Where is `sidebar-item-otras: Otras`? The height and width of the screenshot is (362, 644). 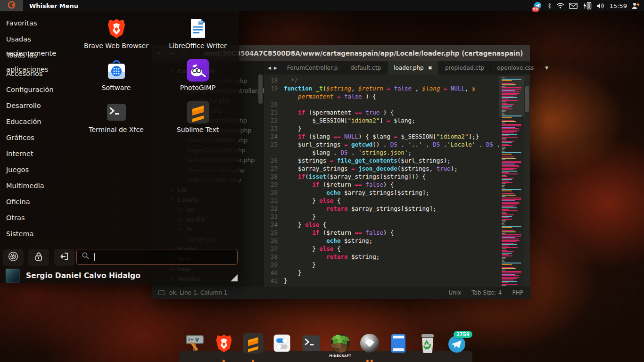 sidebar-item-otras: Otras is located at coordinates (37, 218).